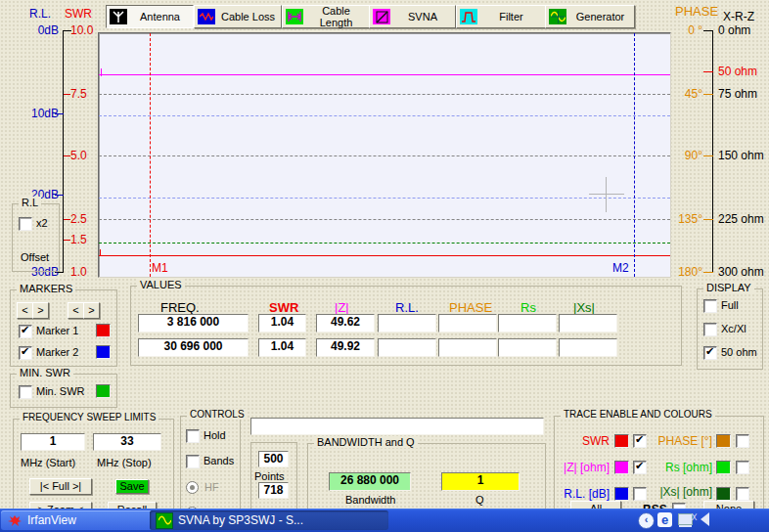  I want to click on filter-button: Filter, so click(501, 17).